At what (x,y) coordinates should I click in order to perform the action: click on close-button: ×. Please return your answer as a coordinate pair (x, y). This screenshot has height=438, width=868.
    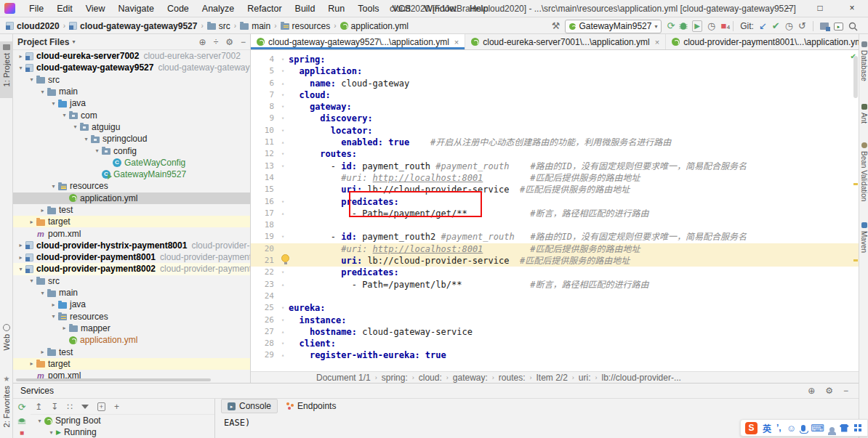
    Looking at the image, I should click on (852, 9).